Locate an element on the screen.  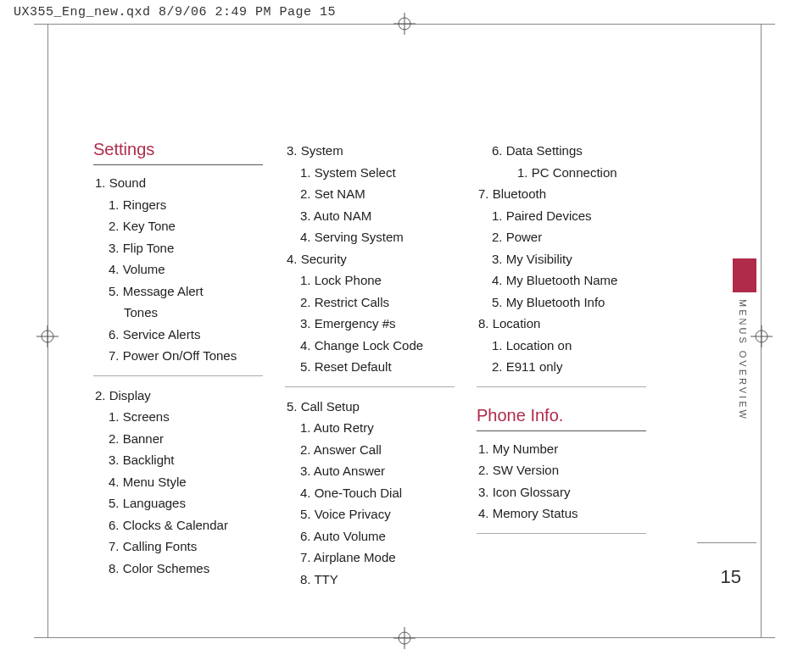
list-item: 2. SW Version is located at coordinates (561, 470).